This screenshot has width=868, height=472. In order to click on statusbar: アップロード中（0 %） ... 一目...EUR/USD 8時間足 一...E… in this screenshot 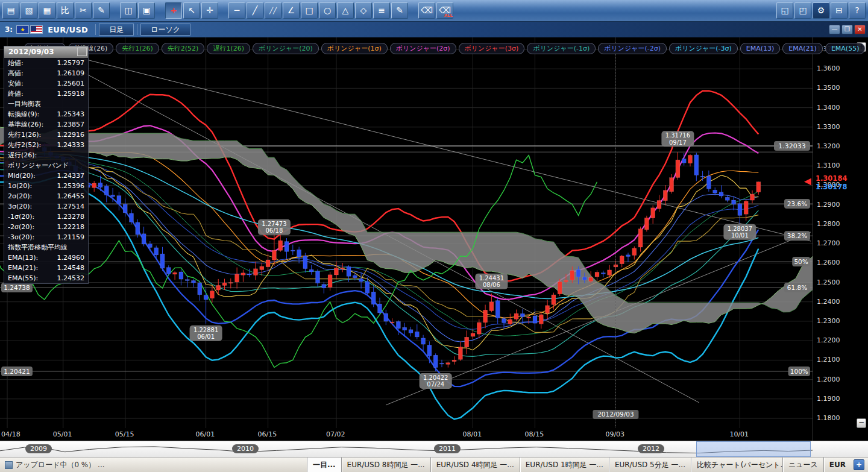, I will do `click(434, 464)`.